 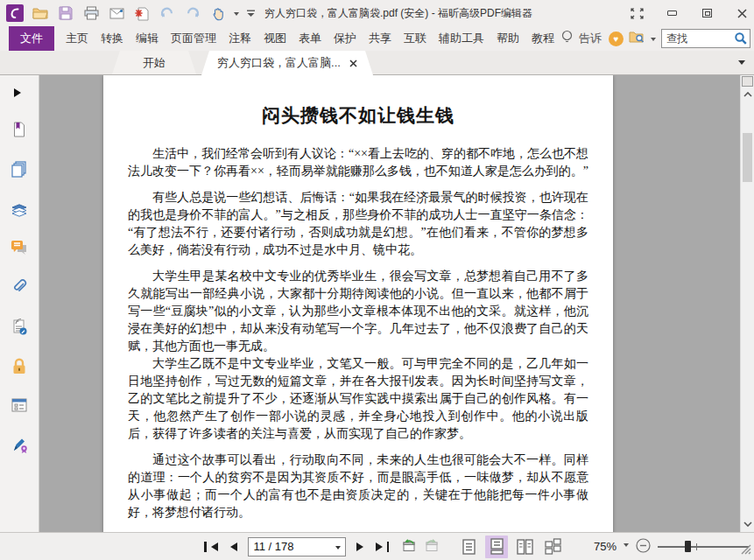 I want to click on restore-icon, so click(x=707, y=13).